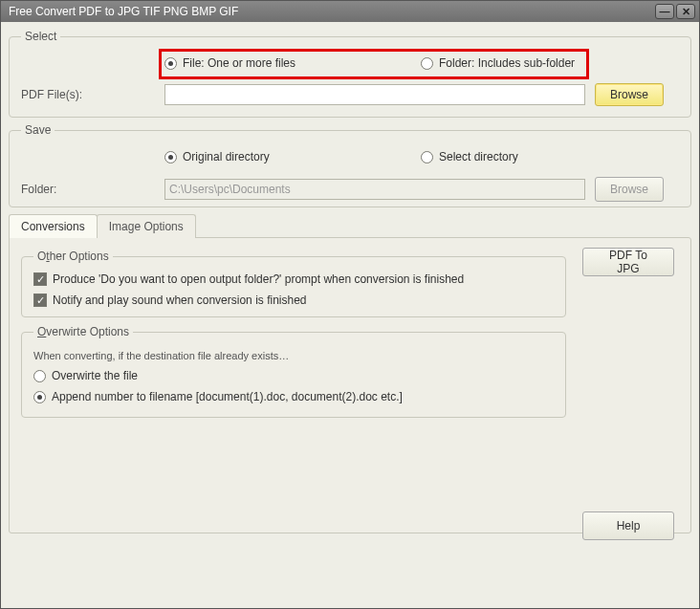  Describe the element at coordinates (86, 376) in the screenshot. I see `overwrite-file-radio: Overwirte the file` at that location.